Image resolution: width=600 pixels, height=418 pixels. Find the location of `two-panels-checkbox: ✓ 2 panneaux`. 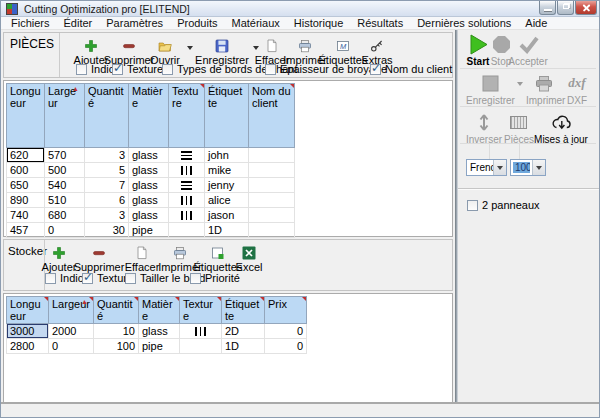

two-panels-checkbox: ✓ 2 panneaux is located at coordinates (504, 205).